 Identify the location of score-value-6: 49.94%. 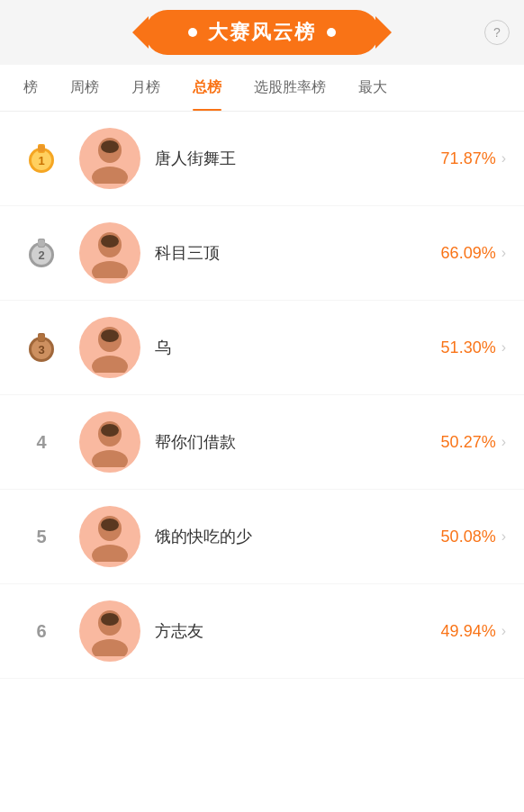
(468, 632).